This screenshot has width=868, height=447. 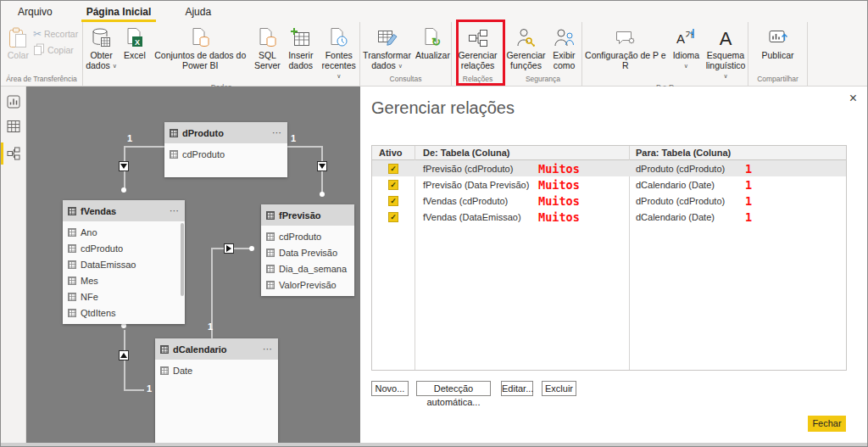 I want to click on transform-data-button: Transformar dados ∨, so click(x=387, y=49).